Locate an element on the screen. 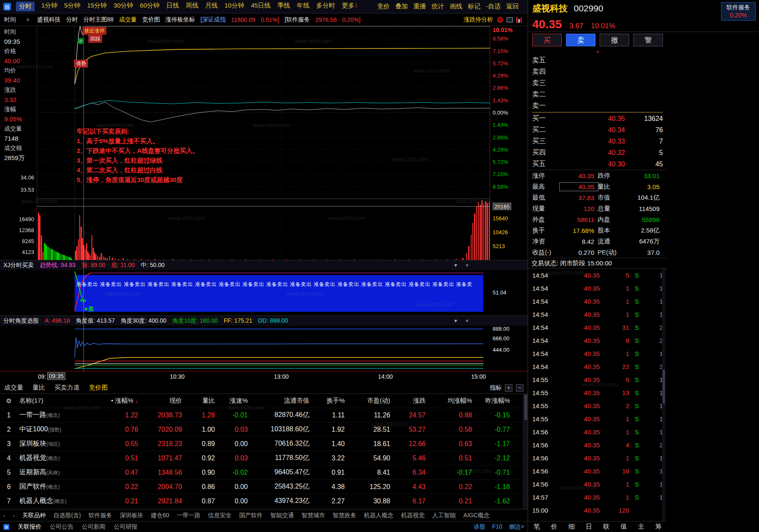  zoom-out-button: − is located at coordinates (520, 388).